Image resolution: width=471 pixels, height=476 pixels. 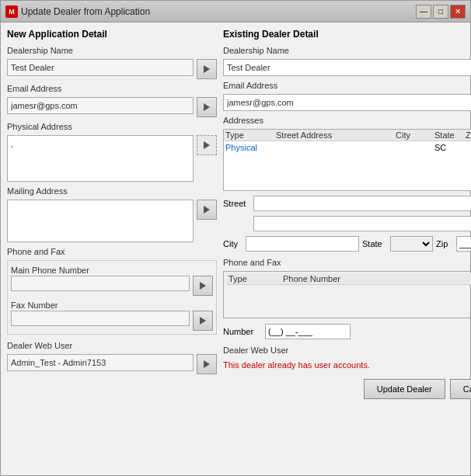 What do you see at coordinates (458, 12) in the screenshot?
I see `close-button: ✕` at bounding box center [458, 12].